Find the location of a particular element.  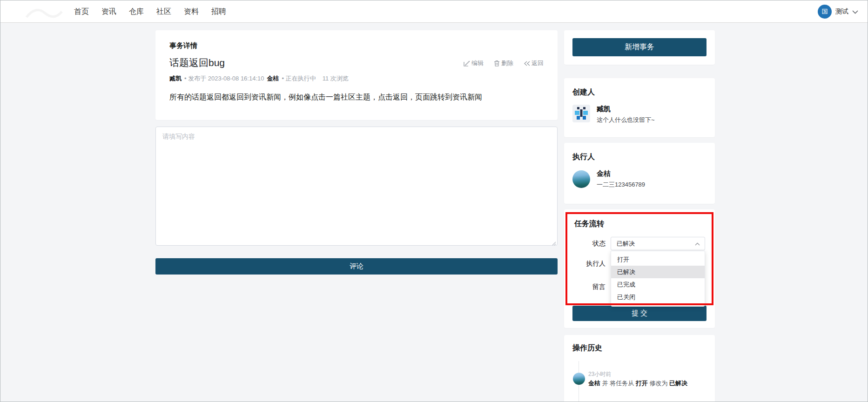

meta-executor: 金桔 is located at coordinates (273, 79).